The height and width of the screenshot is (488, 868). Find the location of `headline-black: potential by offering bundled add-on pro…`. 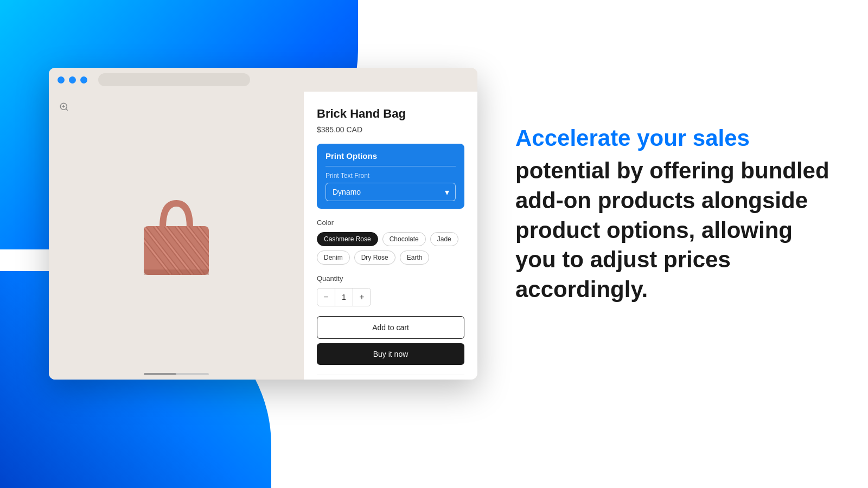

headline-black: potential by offering bundled add-on pro… is located at coordinates (673, 230).